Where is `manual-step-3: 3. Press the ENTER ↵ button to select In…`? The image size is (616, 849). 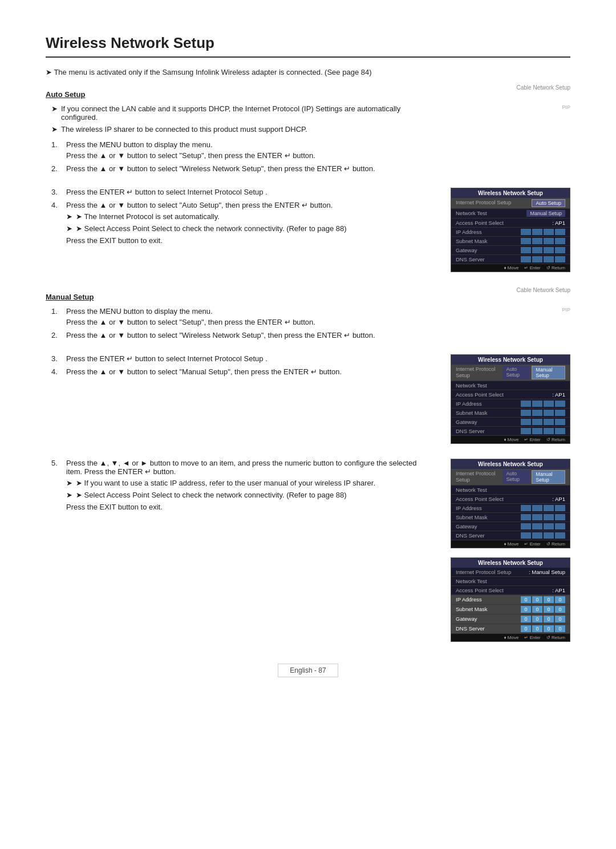
manual-step-3: 3. Press the ENTER ↵ button to select In… is located at coordinates (240, 358).